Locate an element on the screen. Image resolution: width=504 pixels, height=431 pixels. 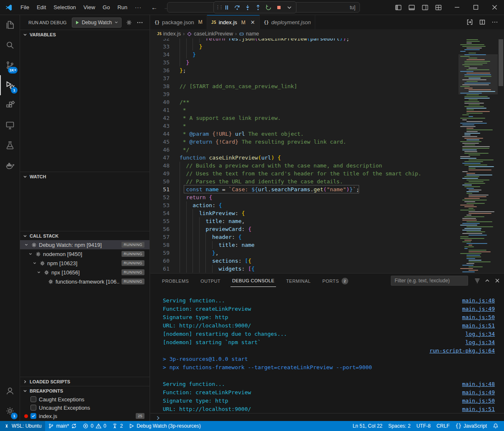
clear-console-icon is located at coordinates (477, 281).